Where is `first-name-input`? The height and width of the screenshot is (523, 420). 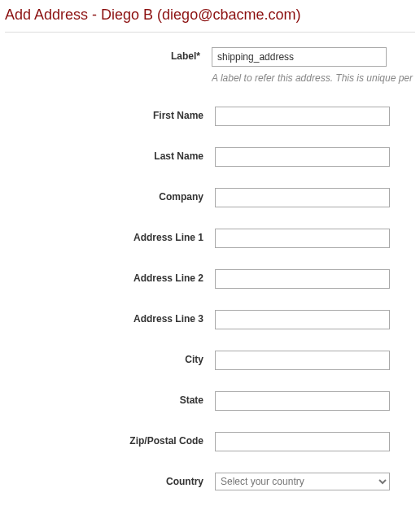
first-name-input is located at coordinates (303, 116).